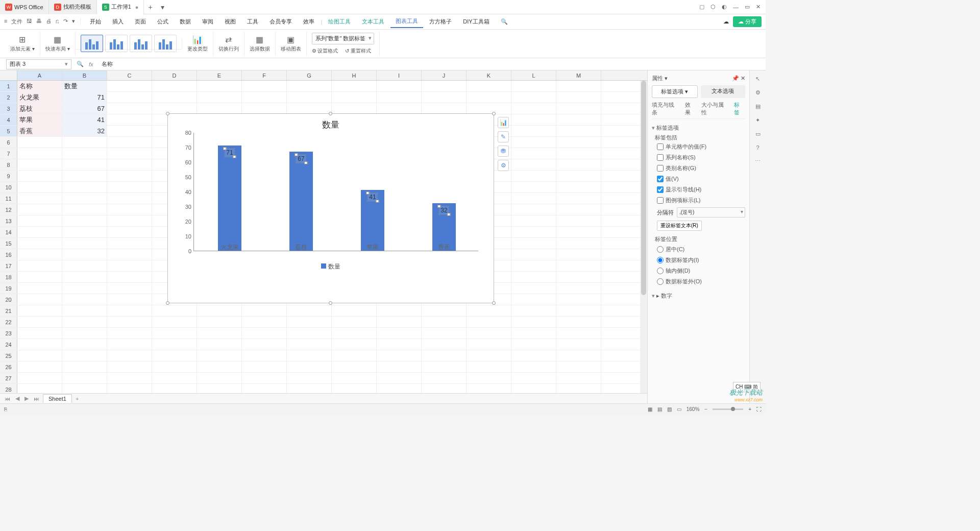  What do you see at coordinates (325, 51) in the screenshot?
I see `format-selection-button: ⚙ 设置格式` at bounding box center [325, 51].